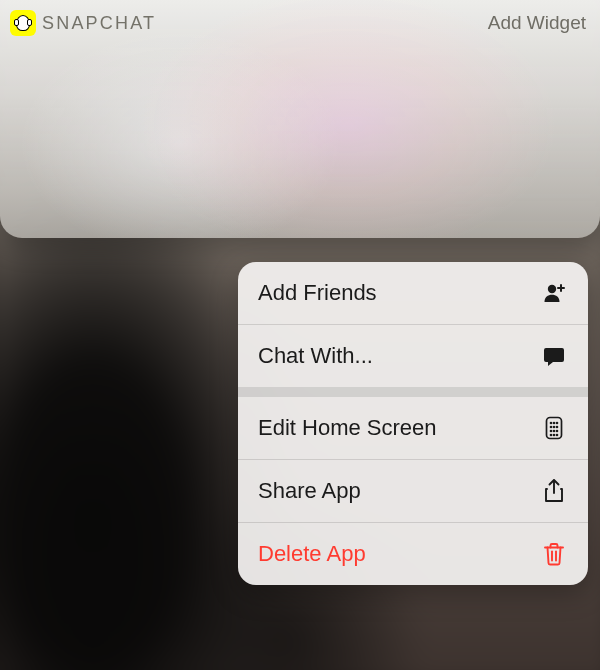 The width and height of the screenshot is (600, 670). Describe the element at coordinates (554, 356) in the screenshot. I see `chat-icon` at that location.